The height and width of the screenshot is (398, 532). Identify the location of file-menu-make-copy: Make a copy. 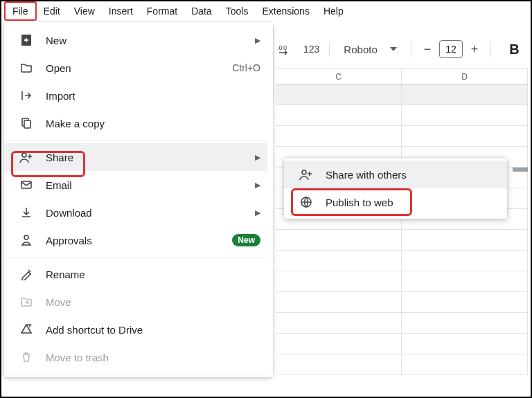
(139, 123).